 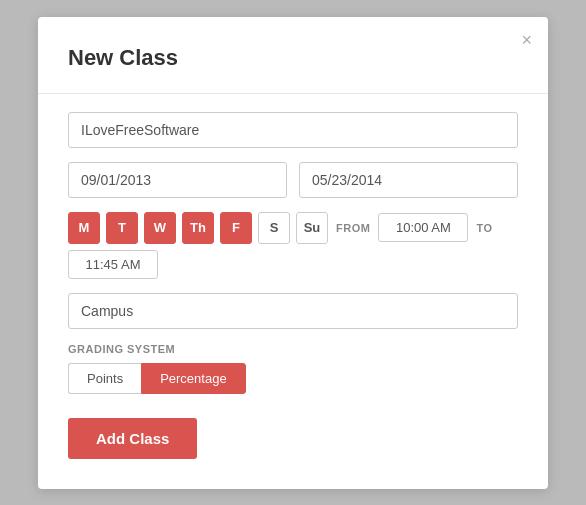 I want to click on day-button-sat: S, so click(x=274, y=228).